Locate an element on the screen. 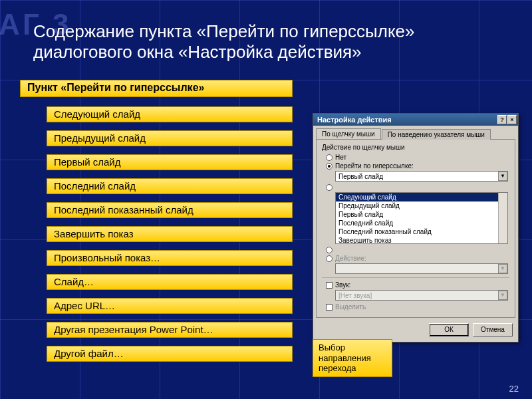 Image resolution: width=532 pixels, height=399 pixels. listbox-item: Следующий слайд is located at coordinates (422, 197).